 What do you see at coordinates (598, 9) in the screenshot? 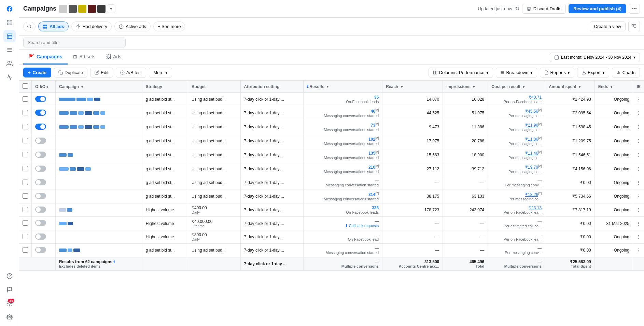
I see `review-publish-button: Review and publish (4)` at bounding box center [598, 9].